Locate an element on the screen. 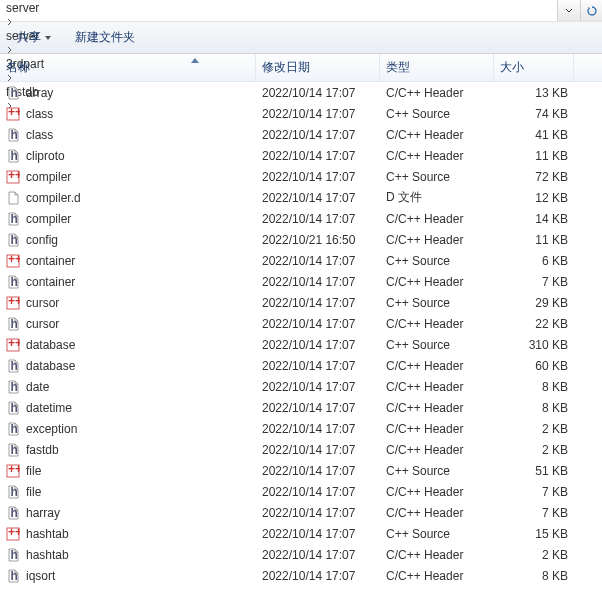 The height and width of the screenshot is (600, 602). file-name: hashtab is located at coordinates (48, 555).